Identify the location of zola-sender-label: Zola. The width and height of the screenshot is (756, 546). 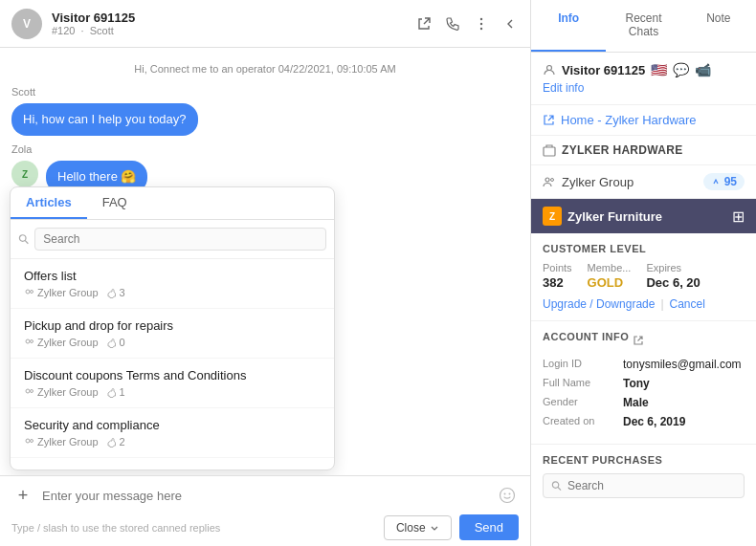
(265, 149).